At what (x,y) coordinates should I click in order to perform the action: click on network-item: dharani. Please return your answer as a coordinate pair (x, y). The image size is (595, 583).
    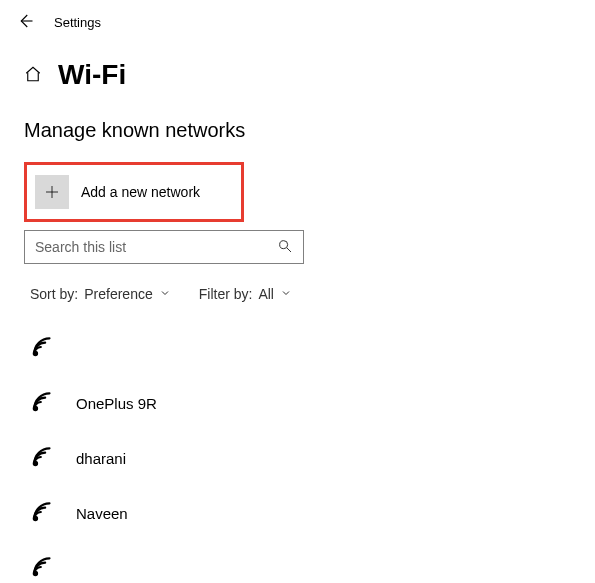
    Looking at the image, I should click on (306, 464).